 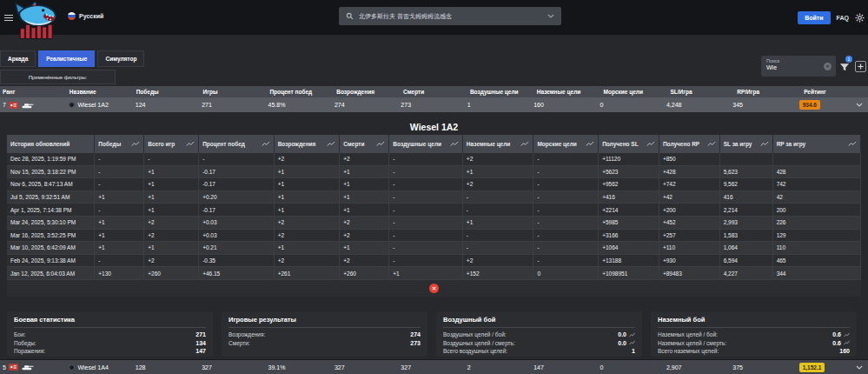 I want to click on table-search-field: Поиск Wie ×, so click(x=798, y=66).